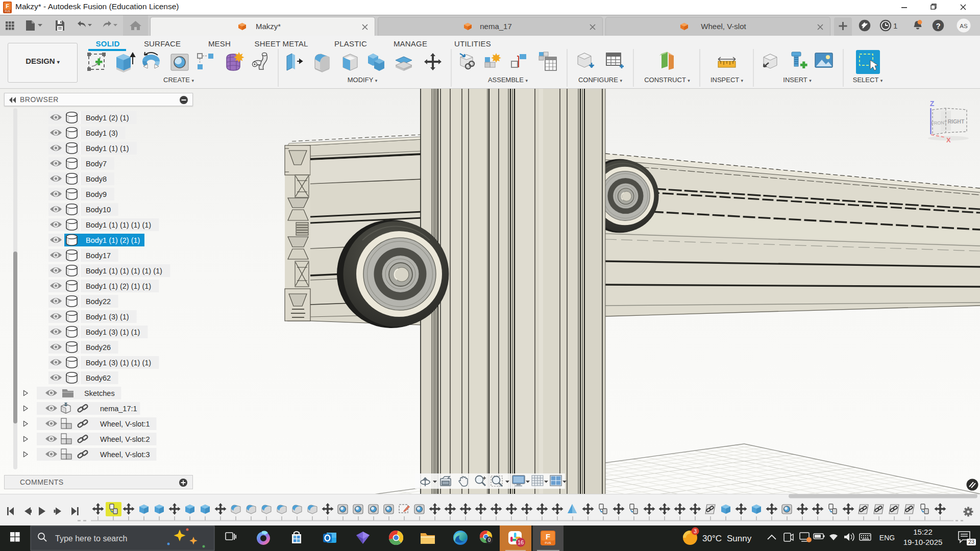  What do you see at coordinates (96, 179) in the screenshot?
I see `svg-text: Body8` at bounding box center [96, 179].